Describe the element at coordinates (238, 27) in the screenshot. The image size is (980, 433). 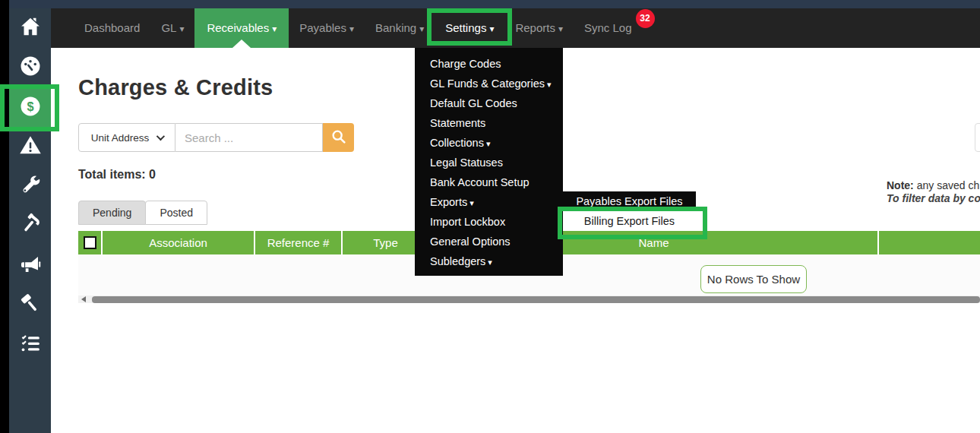
I see `nav-label: Receivables` at that location.